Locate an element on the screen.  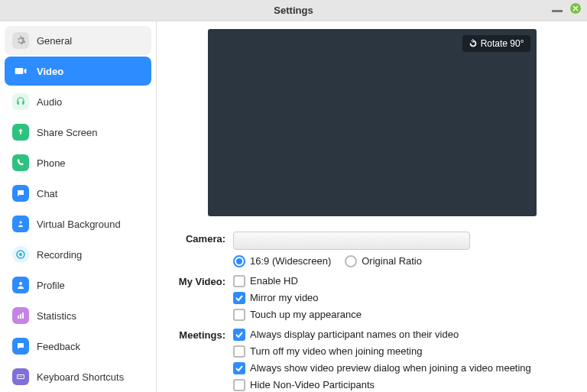
sidebar-label: Chat is located at coordinates (47, 194).